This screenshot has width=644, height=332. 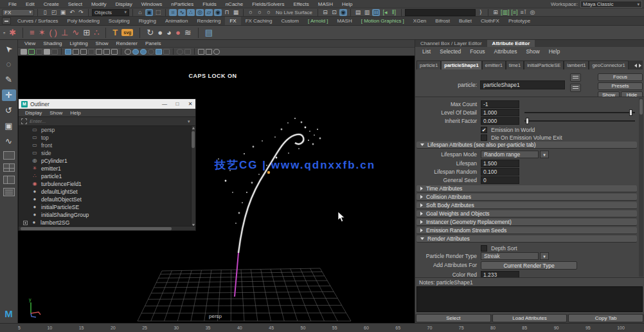 I want to click on layout-single-pane-icon, so click(x=9, y=156).